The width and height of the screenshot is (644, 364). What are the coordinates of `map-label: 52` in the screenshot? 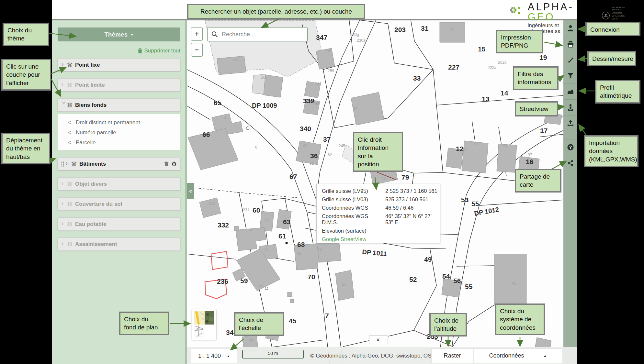 It's located at (413, 280).